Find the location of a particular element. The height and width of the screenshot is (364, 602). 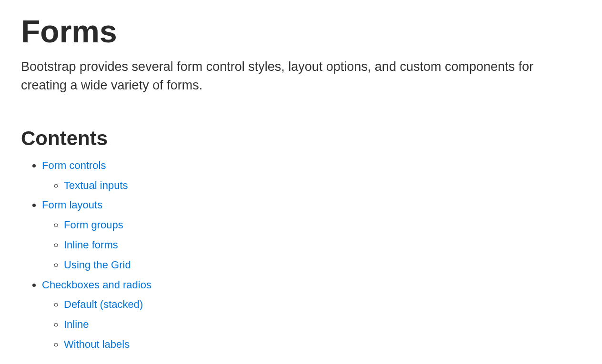

toc-item: Without labels is located at coordinates (322, 344).